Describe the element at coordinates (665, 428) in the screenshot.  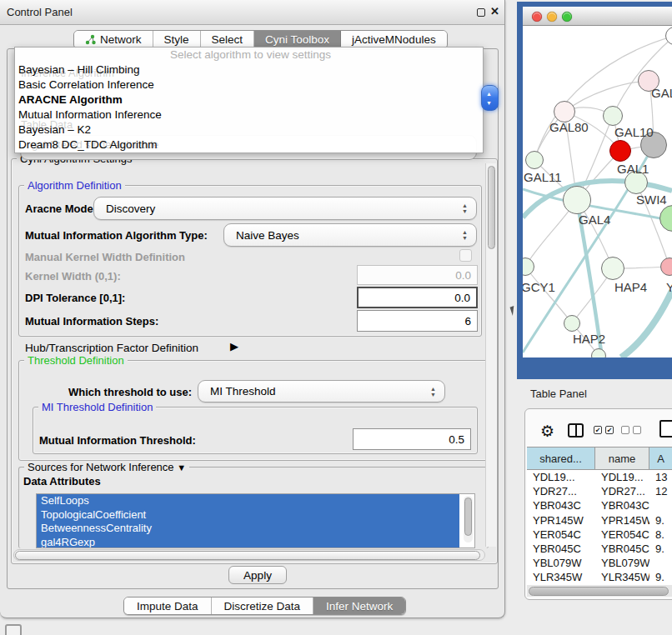
I see `document-icon` at that location.